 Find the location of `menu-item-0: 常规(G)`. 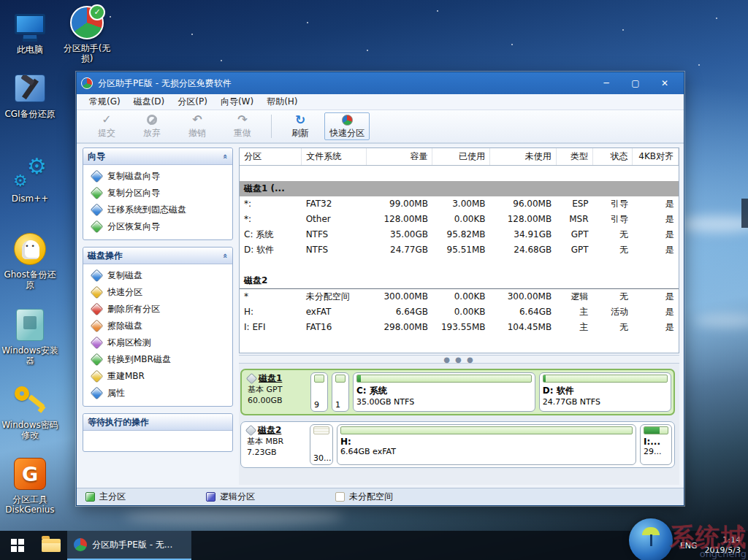

menu-item-0: 常规(G) is located at coordinates (105, 102).